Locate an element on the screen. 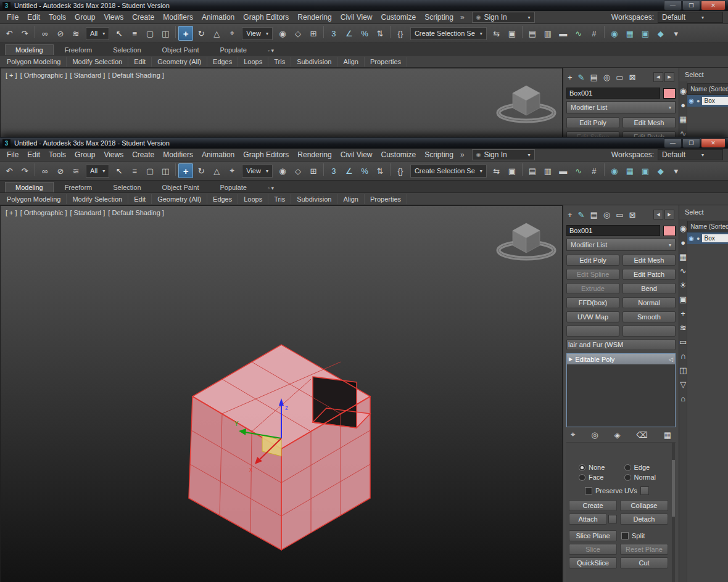  remove-modifier-icon: ⌫ is located at coordinates (642, 435).